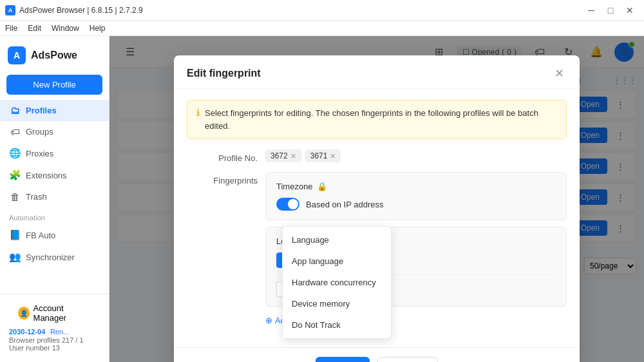  What do you see at coordinates (337, 262) in the screenshot?
I see `dropdown-item-app-language: App language` at bounding box center [337, 262].